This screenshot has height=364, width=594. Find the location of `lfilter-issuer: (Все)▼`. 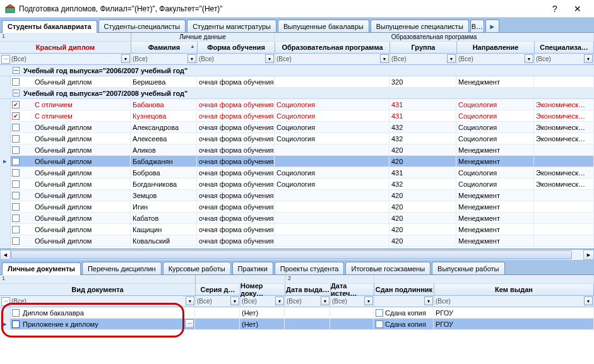

lfilter-issuer: (Все)▼ is located at coordinates (514, 302).